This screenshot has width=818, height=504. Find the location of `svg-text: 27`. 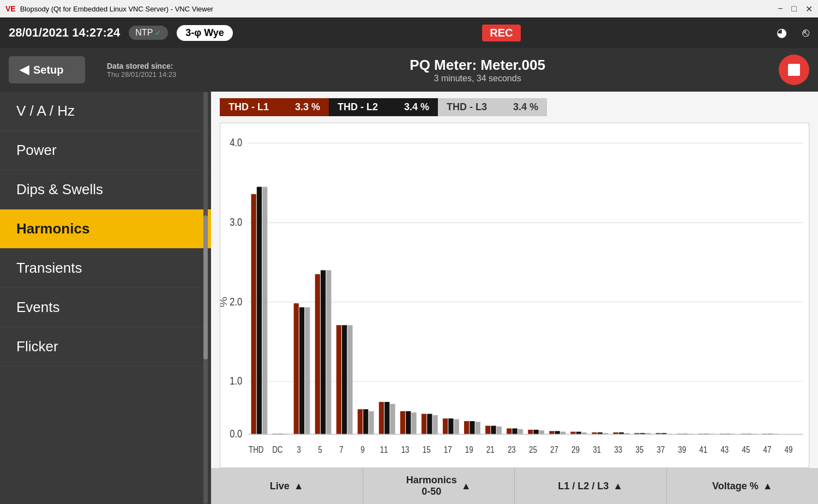

svg-text: 27 is located at coordinates (554, 449).